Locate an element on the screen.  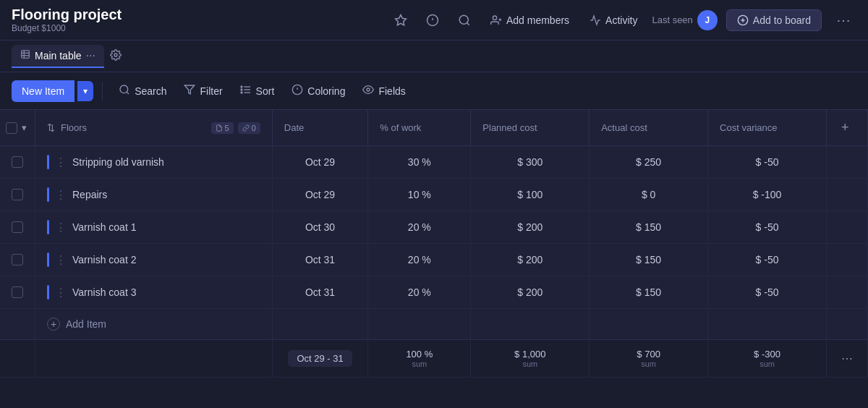
more-options-button: ⋯ is located at coordinates (843, 20).